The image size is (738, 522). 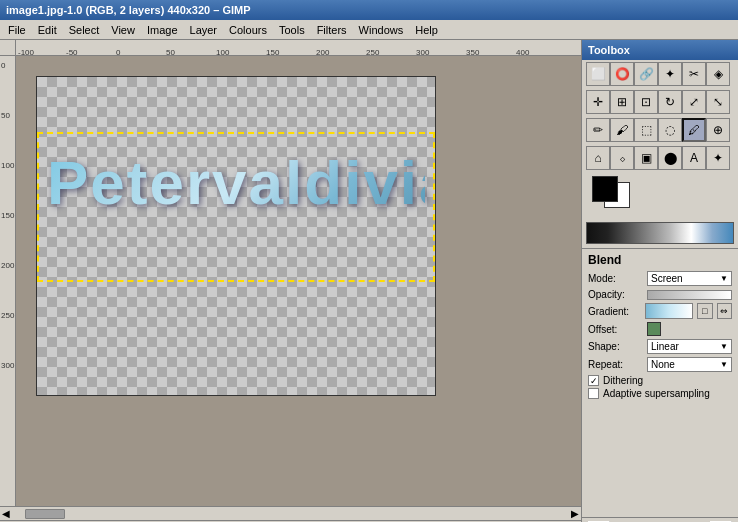 I want to click on ruler-tick: 250, so click(x=372, y=52).